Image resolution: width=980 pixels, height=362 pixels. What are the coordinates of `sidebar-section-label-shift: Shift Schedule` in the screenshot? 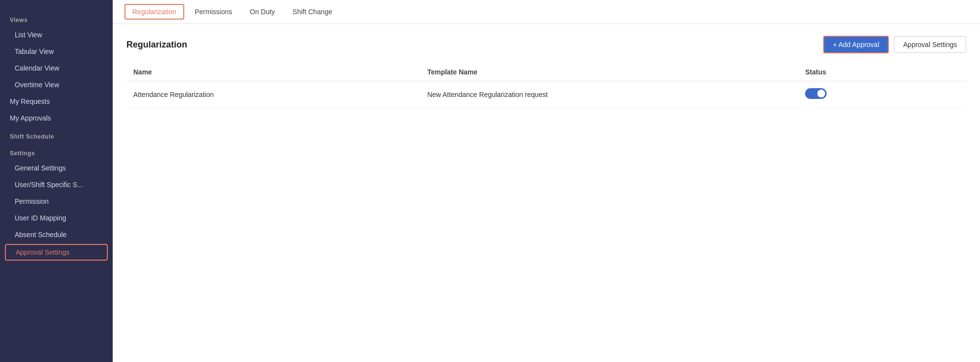 It's located at (56, 135).